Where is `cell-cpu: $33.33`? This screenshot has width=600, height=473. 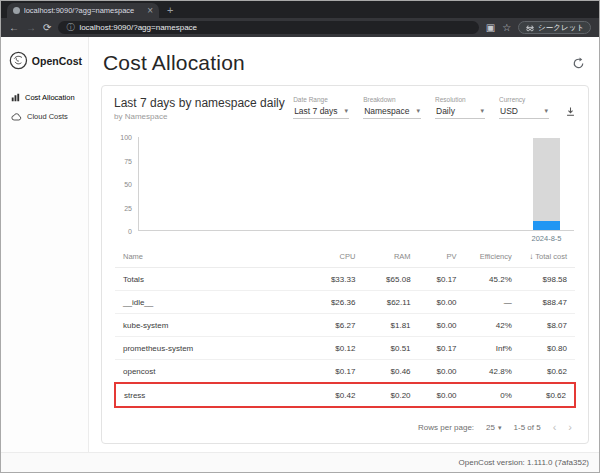 cell-cpu: $33.33 is located at coordinates (336, 280).